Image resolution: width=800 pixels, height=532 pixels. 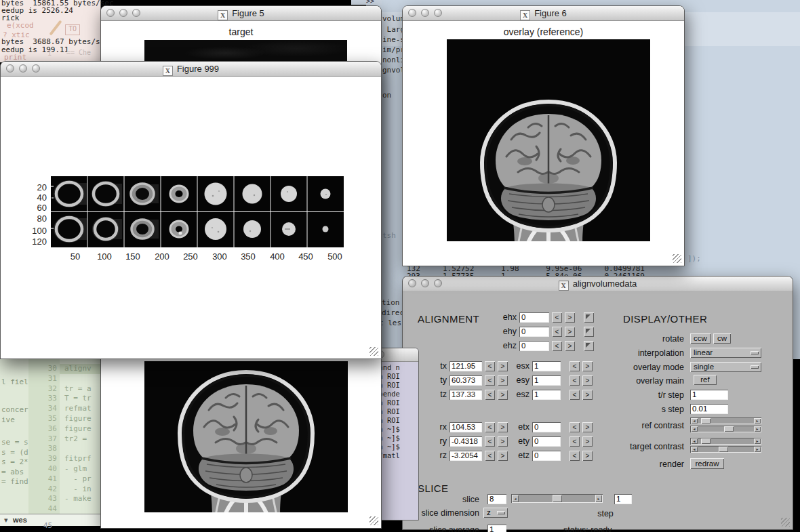 I want to click on rz-decrement-button: <, so click(x=489, y=455).